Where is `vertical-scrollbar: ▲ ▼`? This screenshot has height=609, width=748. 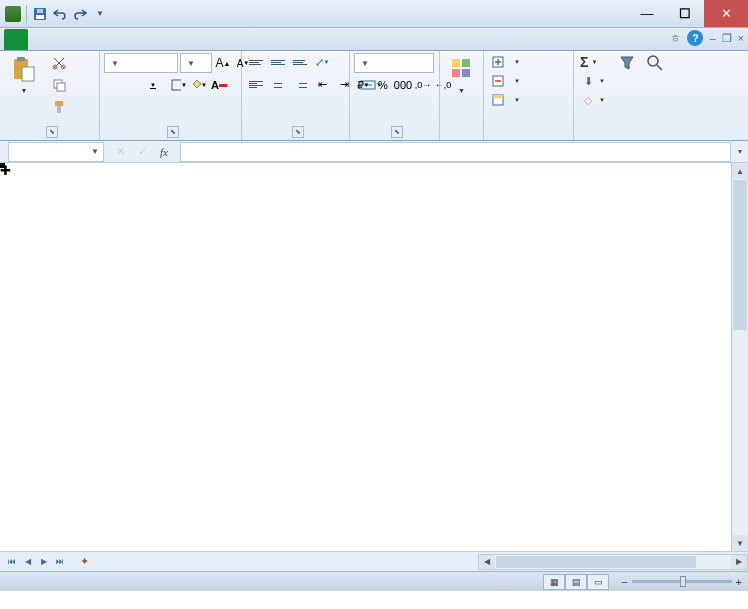 vertical-scrollbar: ▲ ▼ is located at coordinates (740, 357).